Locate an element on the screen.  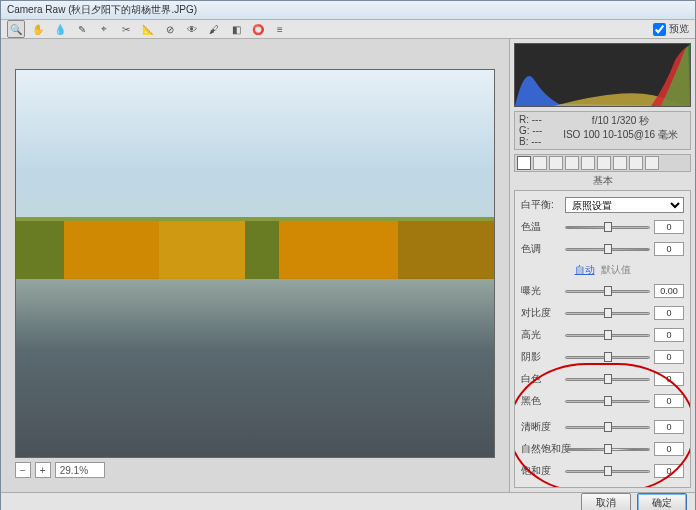
basic-panel: 白平衡: 原照设置 色温0 色调0 自动默认值 曝光0.00 对比度0 高光0 … is located at coordinates (602, 339).